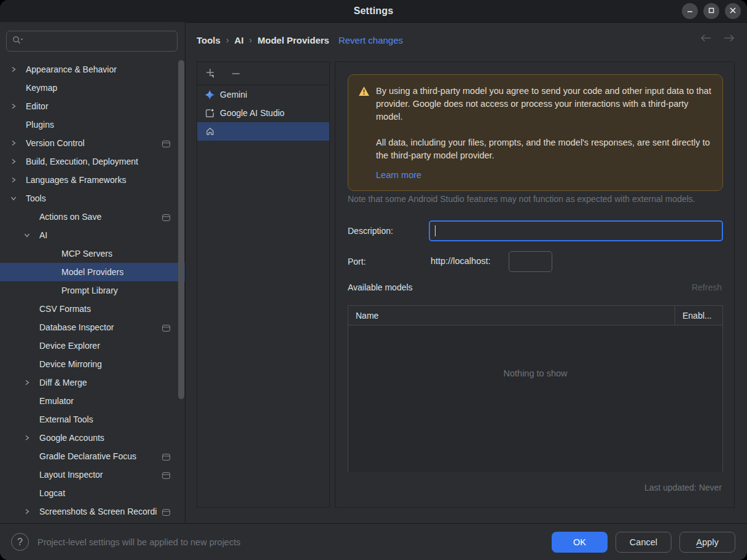 The width and height of the screenshot is (747, 560). I want to click on sidebar-item-label: Actions on Save, so click(70, 217).